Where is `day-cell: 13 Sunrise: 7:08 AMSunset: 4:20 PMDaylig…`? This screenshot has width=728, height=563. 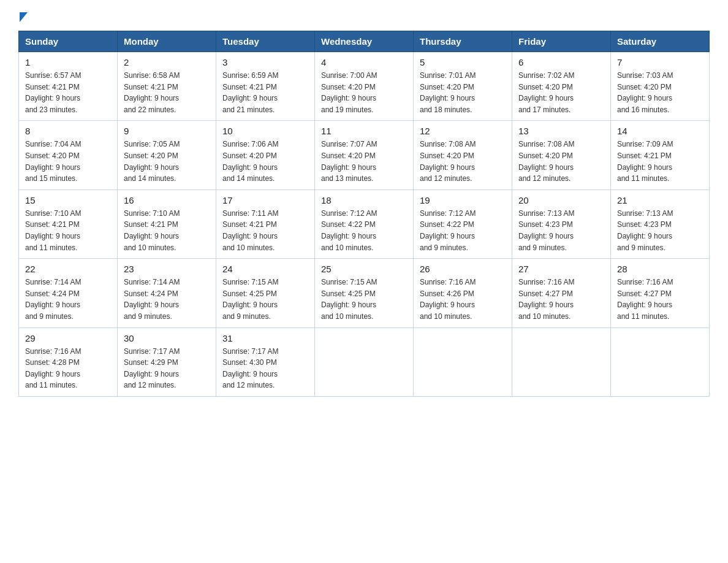
day-cell: 13 Sunrise: 7:08 AMSunset: 4:20 PMDaylig… is located at coordinates (561, 155).